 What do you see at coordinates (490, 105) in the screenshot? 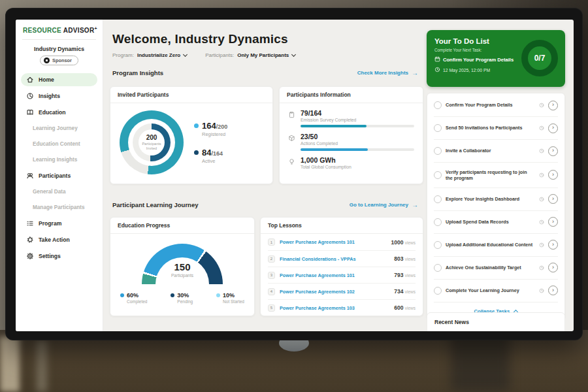
I see `task-label: Confirm Your Program Details` at bounding box center [490, 105].